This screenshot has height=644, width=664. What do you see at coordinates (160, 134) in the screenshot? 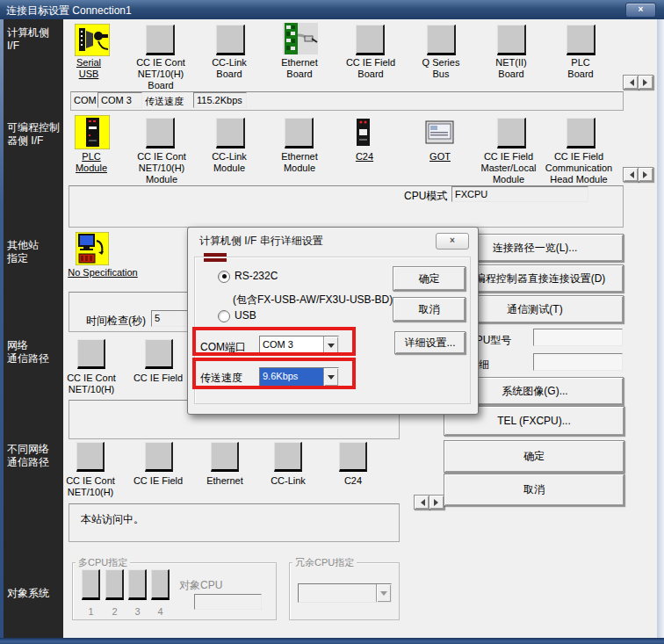
I see `cc-ie-cont-module-icon` at bounding box center [160, 134].